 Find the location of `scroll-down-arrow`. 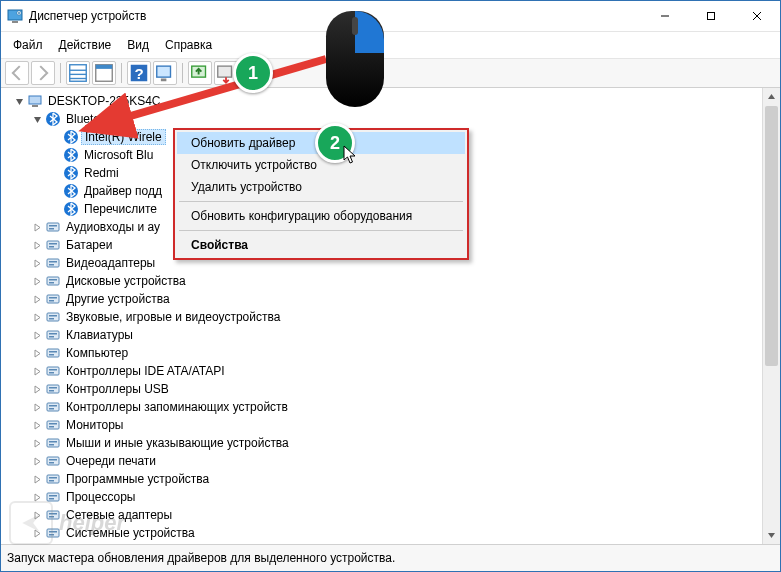

scroll-down-arrow is located at coordinates (772, 536).